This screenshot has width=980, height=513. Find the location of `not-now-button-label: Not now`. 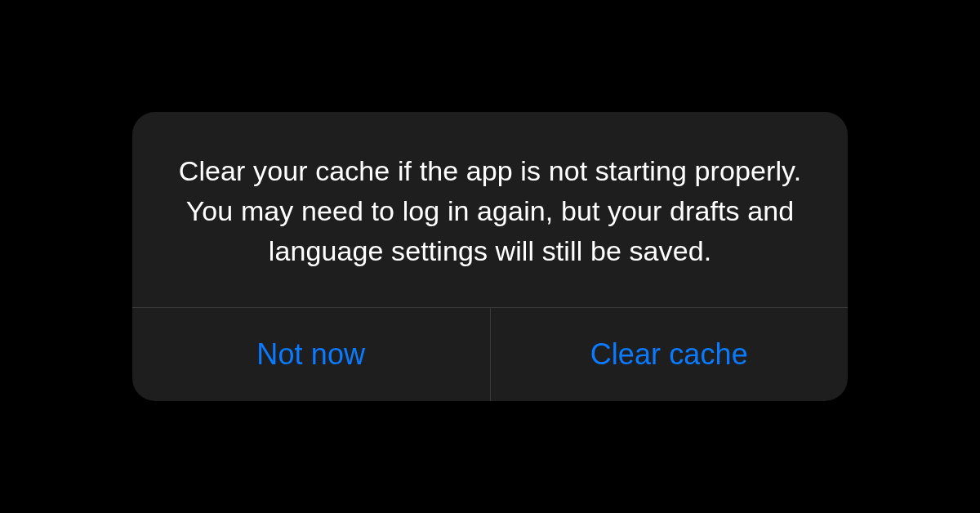

not-now-button-label: Not now is located at coordinates (310, 355).